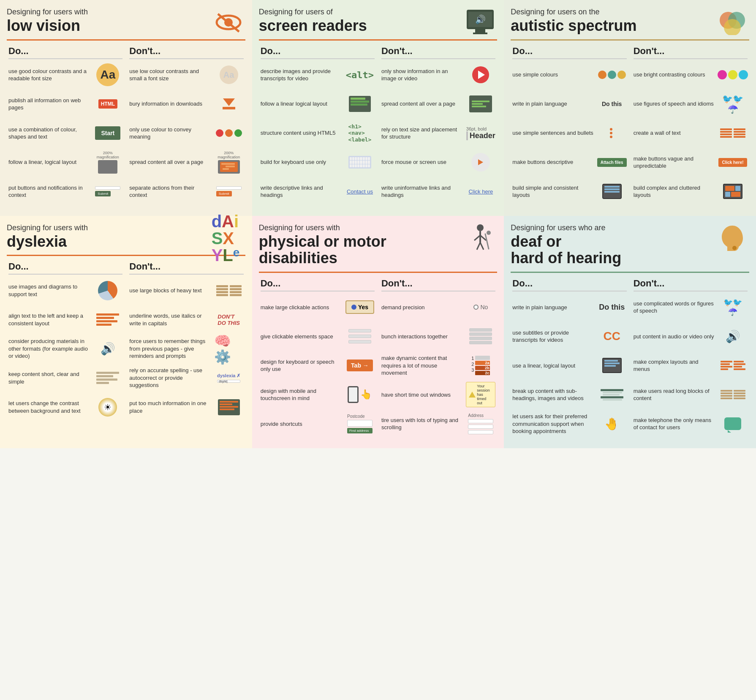 The image size is (756, 700). Describe the element at coordinates (733, 424) in the screenshot. I see `chat-bubble-visual` at that location.